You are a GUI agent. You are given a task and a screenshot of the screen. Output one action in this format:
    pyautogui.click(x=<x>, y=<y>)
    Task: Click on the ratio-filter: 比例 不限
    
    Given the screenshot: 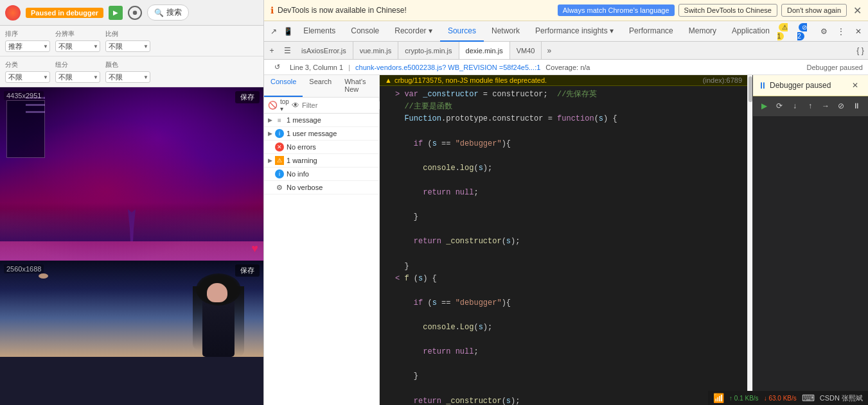 What is the action you would take?
    pyautogui.click(x=128, y=41)
    